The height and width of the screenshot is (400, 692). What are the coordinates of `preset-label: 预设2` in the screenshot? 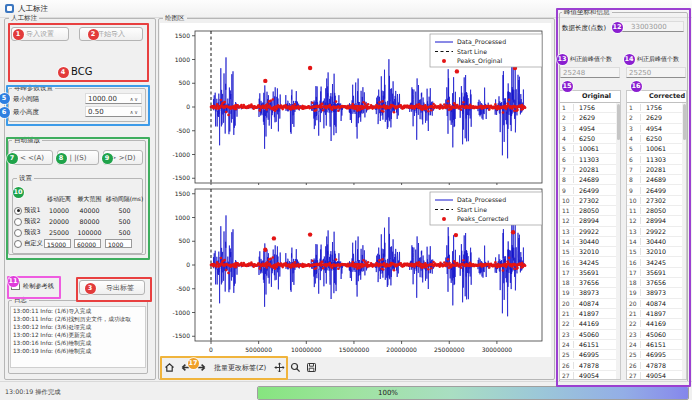 It's located at (32, 222).